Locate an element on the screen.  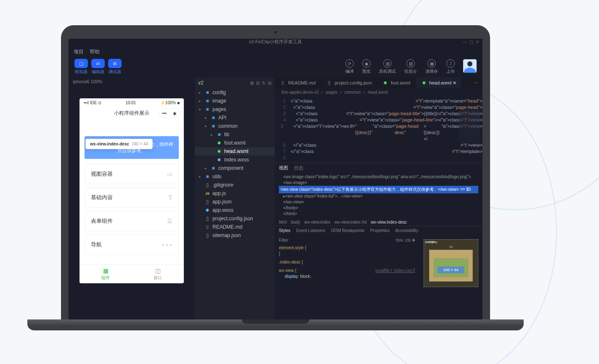
user-avatar is located at coordinates (470, 66).